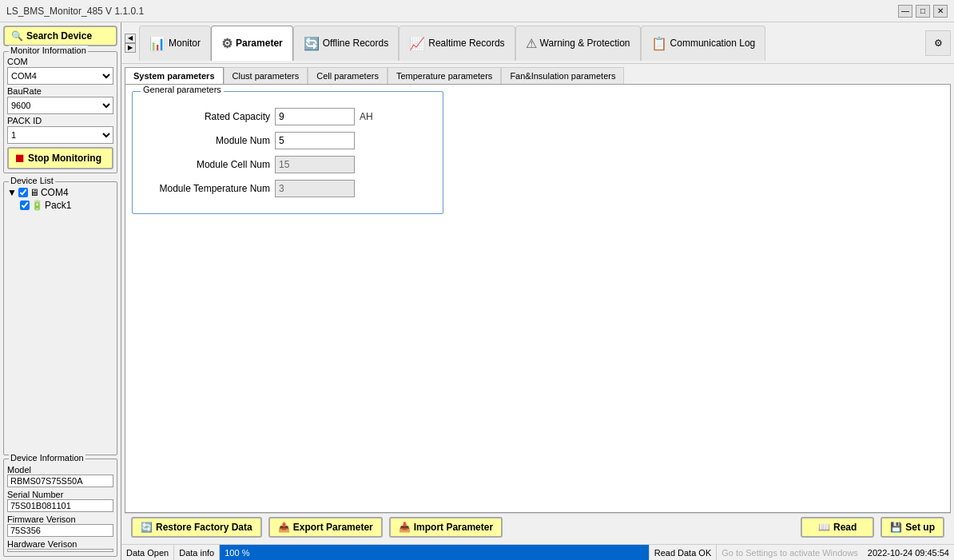 This screenshot has height=560, width=954. I want to click on monitor-tab-icon: 📊, so click(157, 43).